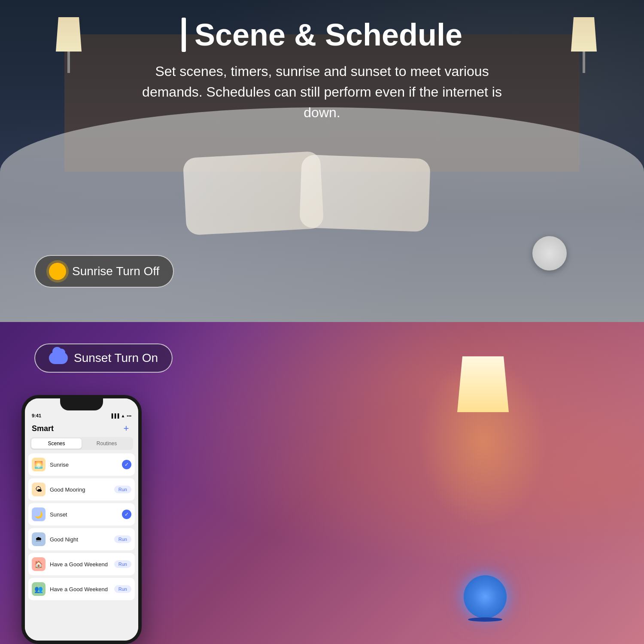  I want to click on scene-run-weekend-2: Run, so click(123, 589).